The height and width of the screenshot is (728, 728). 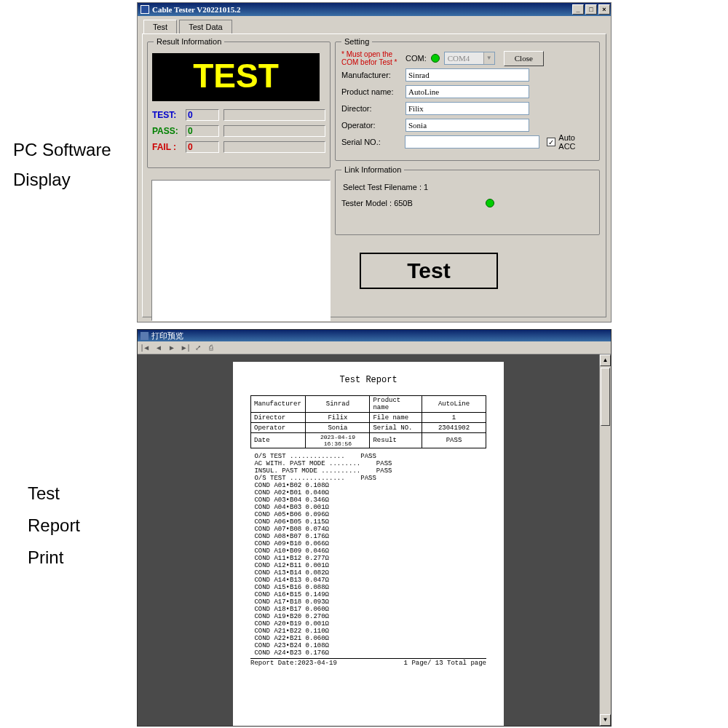 I want to click on manufacturer-label: Manufacturer:, so click(x=373, y=75).